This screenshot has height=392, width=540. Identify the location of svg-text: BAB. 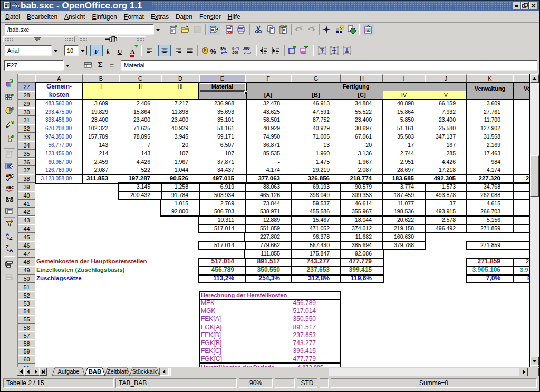
(95, 371).